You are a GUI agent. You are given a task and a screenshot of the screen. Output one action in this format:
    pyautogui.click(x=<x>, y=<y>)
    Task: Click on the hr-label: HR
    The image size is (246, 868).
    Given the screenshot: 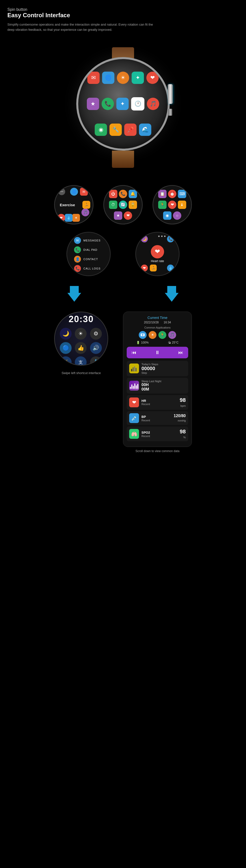 What is the action you would take?
    pyautogui.click(x=144, y=401)
    